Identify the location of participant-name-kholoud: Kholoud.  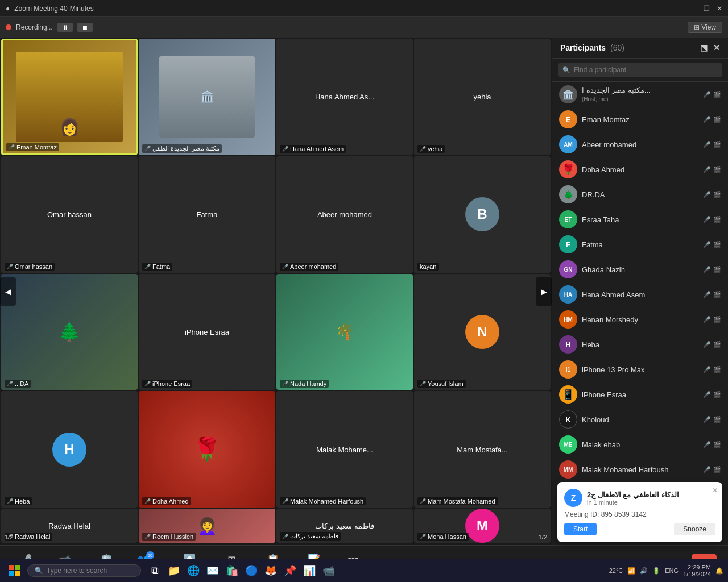
(640, 419).